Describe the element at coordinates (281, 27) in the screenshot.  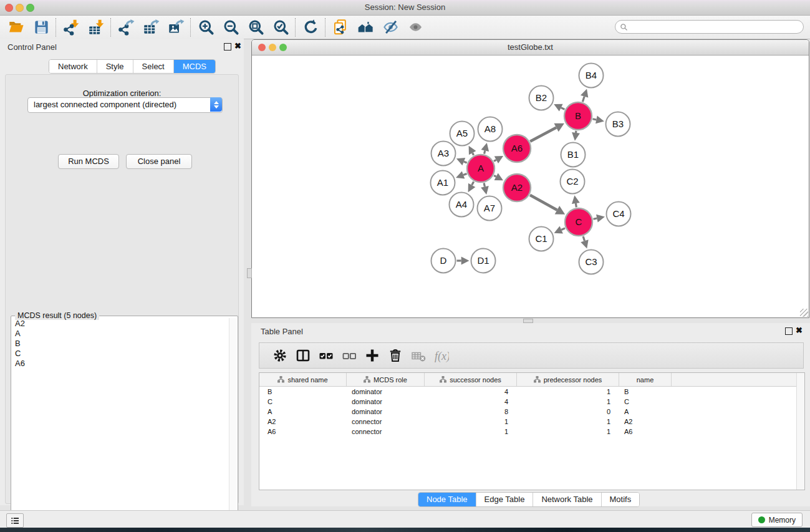
I see `zoom-selected-button` at that location.